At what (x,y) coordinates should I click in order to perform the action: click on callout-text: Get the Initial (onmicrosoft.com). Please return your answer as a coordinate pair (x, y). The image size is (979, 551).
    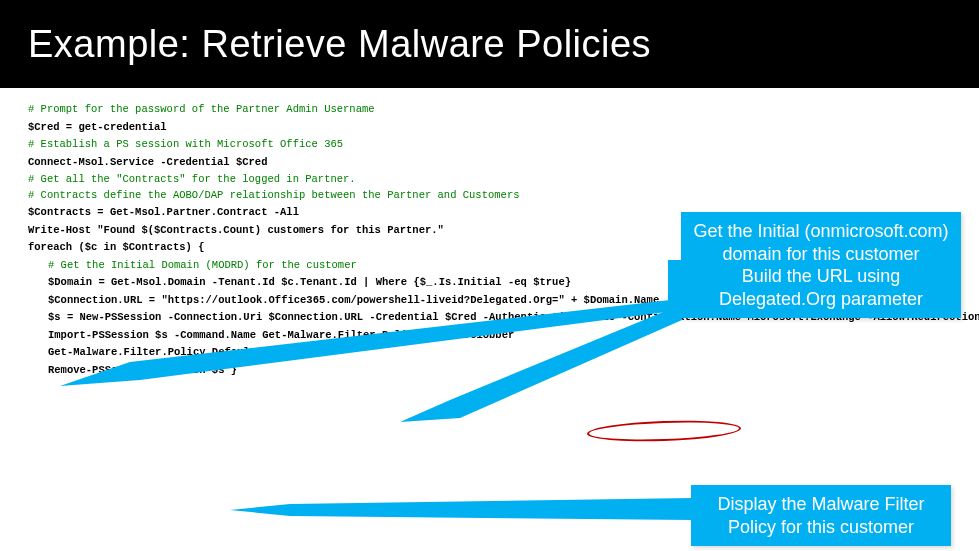
    Looking at the image, I should click on (821, 232).